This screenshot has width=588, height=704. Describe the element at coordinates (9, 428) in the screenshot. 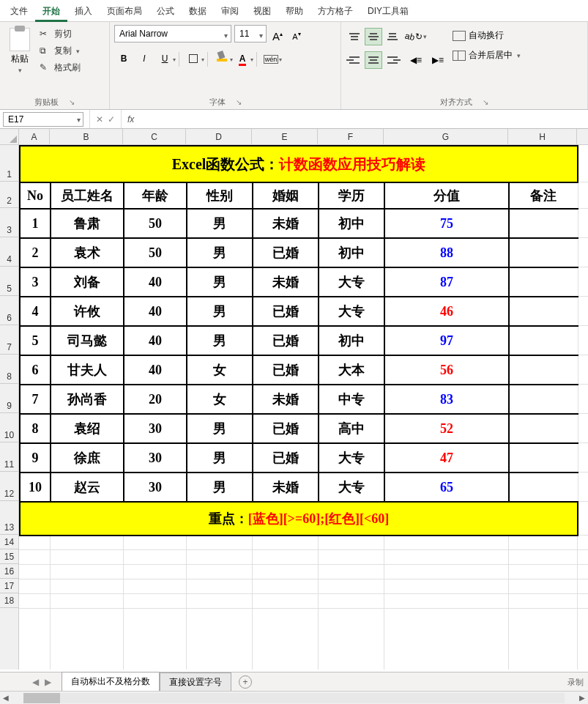

I see `row-header-10: 10` at that location.